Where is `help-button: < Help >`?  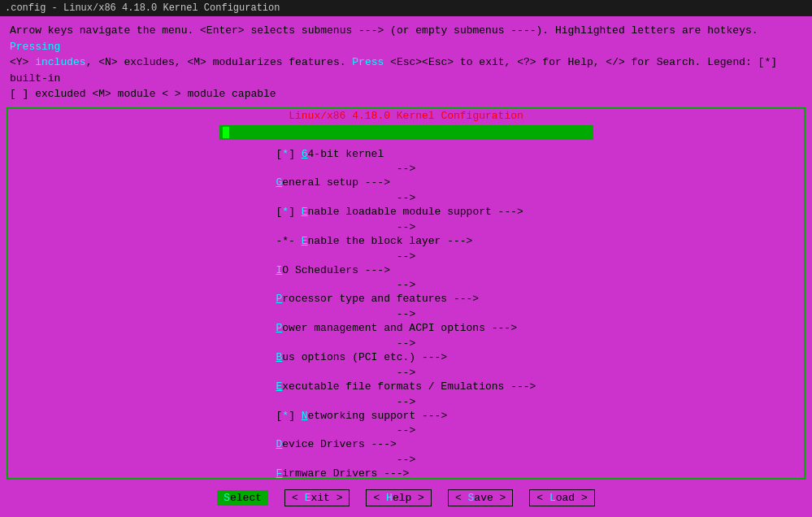 help-button: < Help > is located at coordinates (398, 497).